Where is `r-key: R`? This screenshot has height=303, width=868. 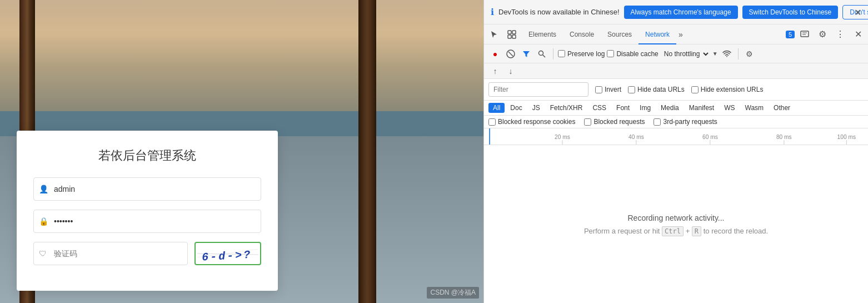 r-key: R is located at coordinates (697, 231).